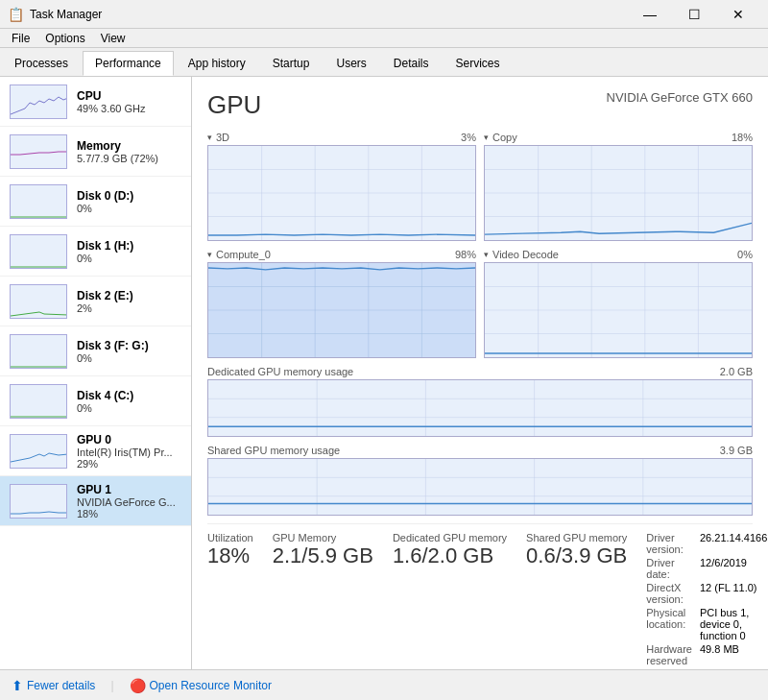 Image resolution: width=768 pixels, height=700 pixels. Describe the element at coordinates (38, 252) in the screenshot. I see `disk1-thumb` at that location.